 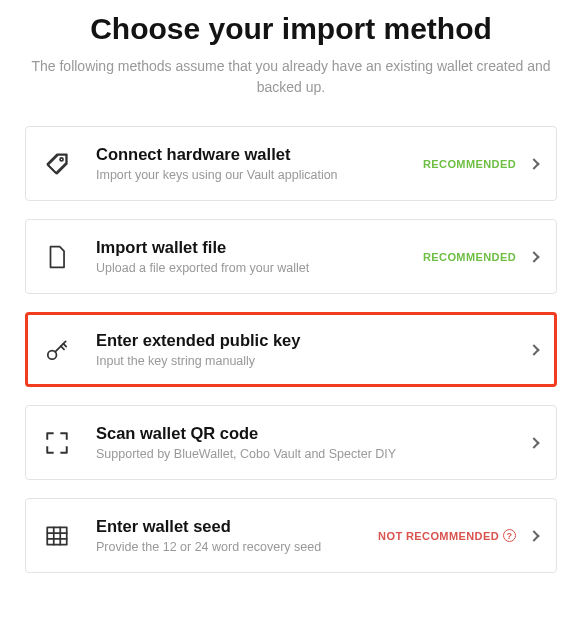 What do you see at coordinates (291, 77) in the screenshot?
I see `page-subtitle: The following methods assume that you al…` at bounding box center [291, 77].